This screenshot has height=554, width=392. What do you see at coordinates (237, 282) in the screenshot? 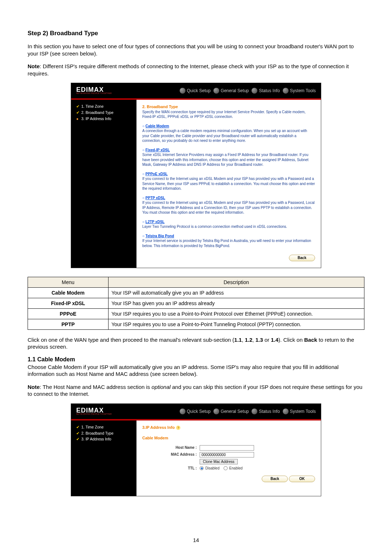
I see `table-header-desc: Description` at bounding box center [237, 282].